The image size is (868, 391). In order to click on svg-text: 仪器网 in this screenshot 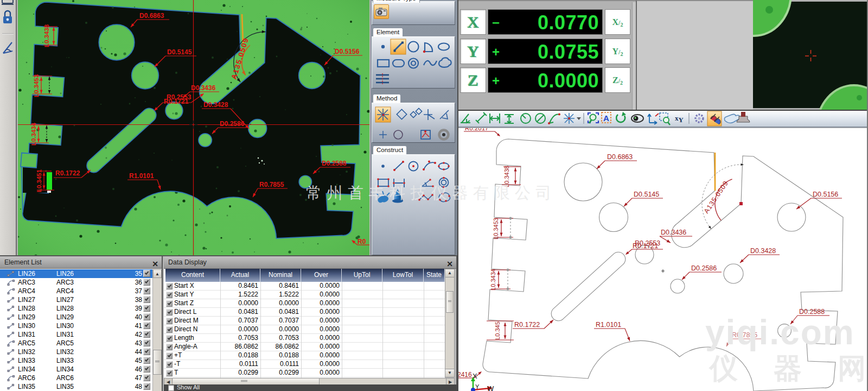, I will do `click(788, 368)`.